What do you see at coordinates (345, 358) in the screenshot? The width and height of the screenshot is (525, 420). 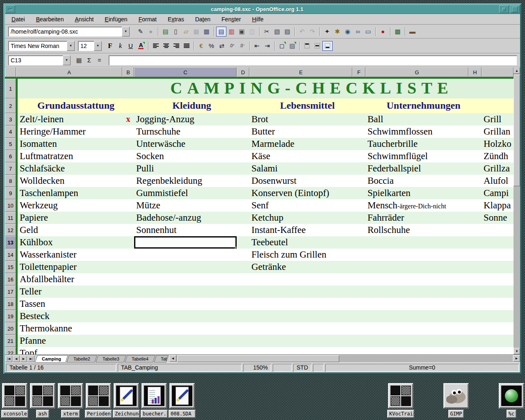 I see `horizontal-scroll-track` at bounding box center [345, 358].